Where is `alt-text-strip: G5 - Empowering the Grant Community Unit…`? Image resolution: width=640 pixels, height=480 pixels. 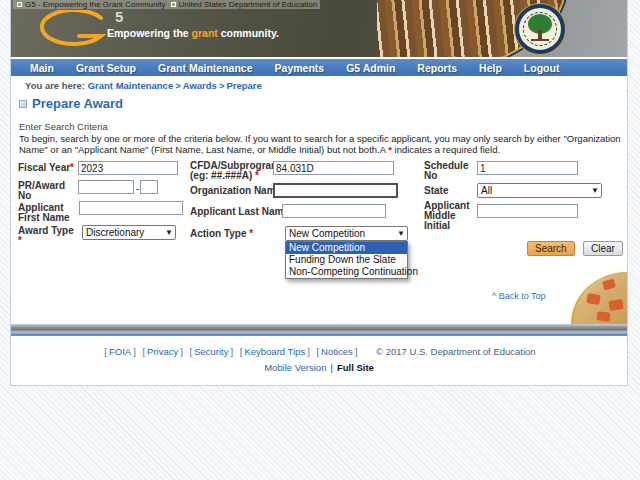
alt-text-strip: G5 - Empowering the Grant Community Unit… is located at coordinates (166, 4).